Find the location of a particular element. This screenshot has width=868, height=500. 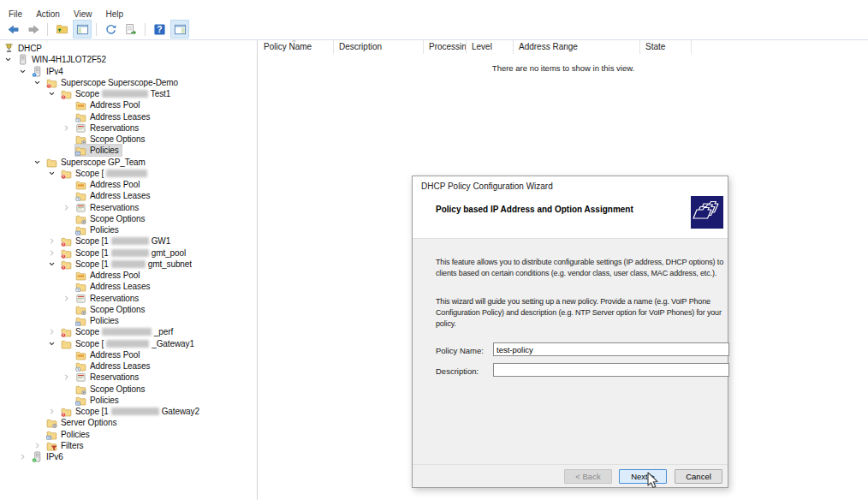

console-tree-icon is located at coordinates (82, 29).